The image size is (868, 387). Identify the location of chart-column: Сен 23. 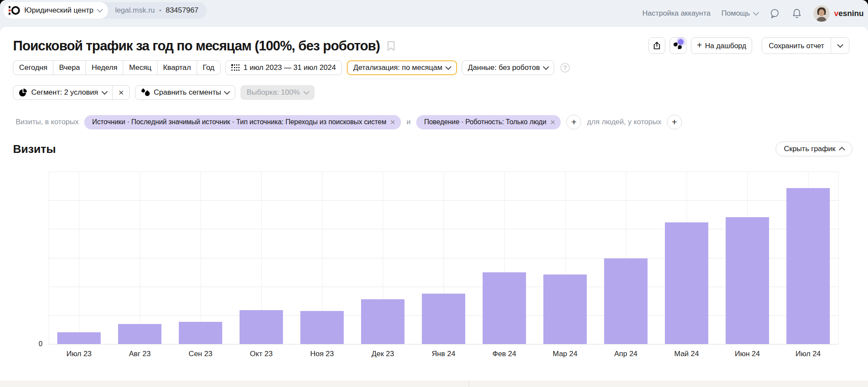
(201, 258).